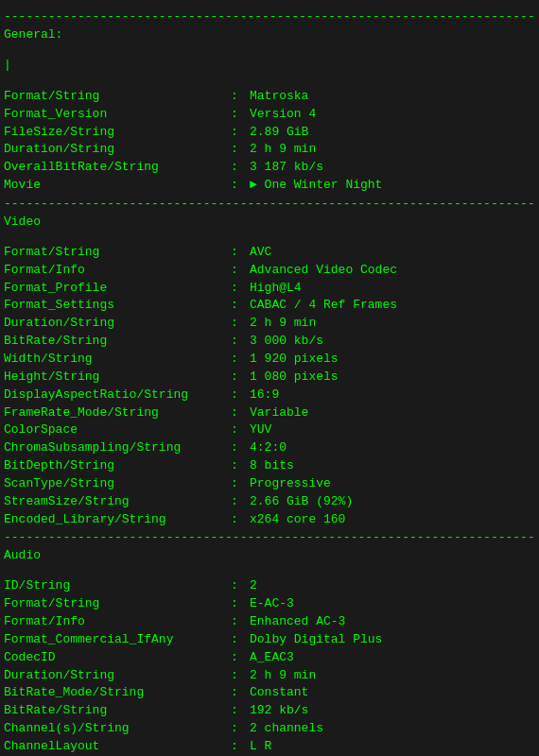 This screenshot has height=756, width=539. I want to click on table-row: DisplayAspectRatio/String : 16:9, so click(270, 395).